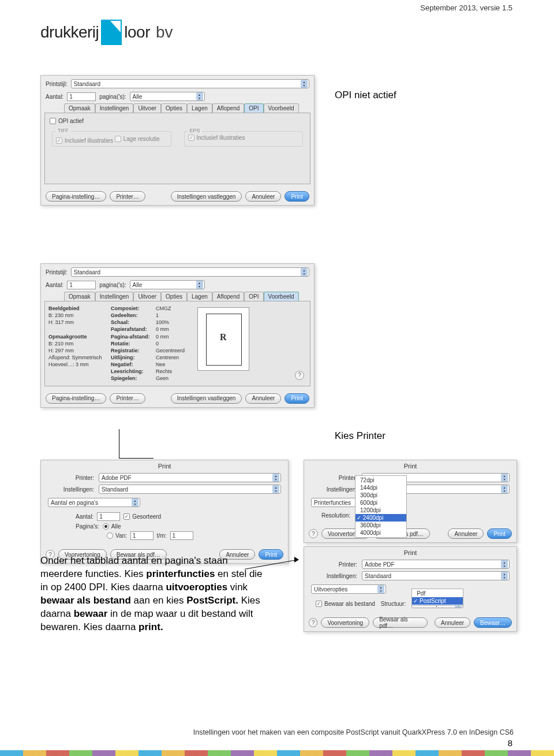  I want to click on eps-inclusief-label: Inclusief illustraties, so click(221, 137).